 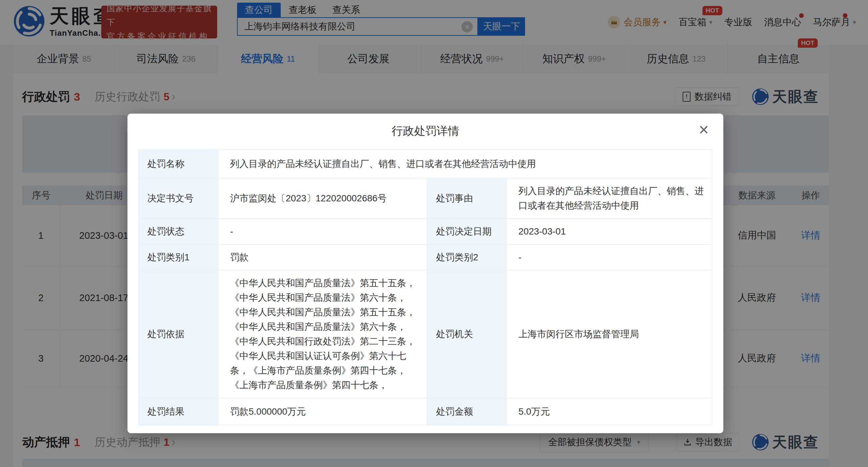 What do you see at coordinates (178, 164) in the screenshot?
I see `detail-label: 处罚名称` at bounding box center [178, 164].